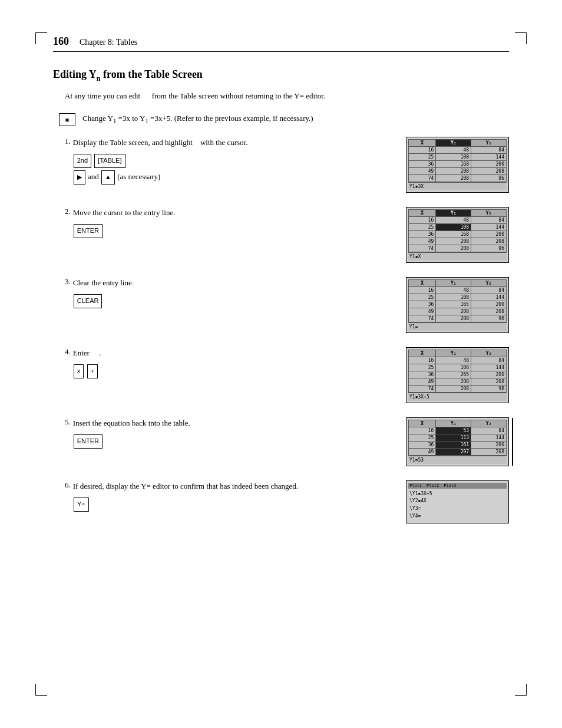 The height and width of the screenshot is (728, 562). What do you see at coordinates (457, 305) in the screenshot?
I see `calc-screen-3: X Y₁ Y₂ 164884 25108144 36165200 4920820…` at bounding box center [457, 305].